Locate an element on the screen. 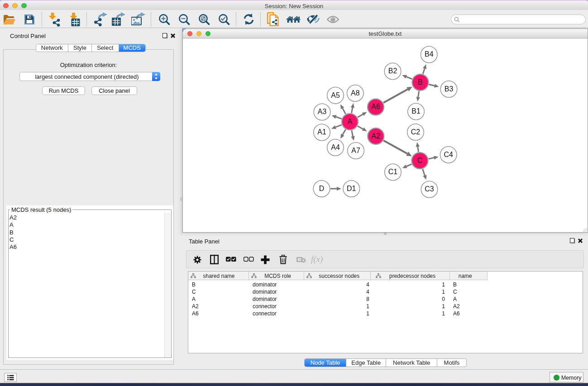  svg-text: B1 is located at coordinates (416, 111).